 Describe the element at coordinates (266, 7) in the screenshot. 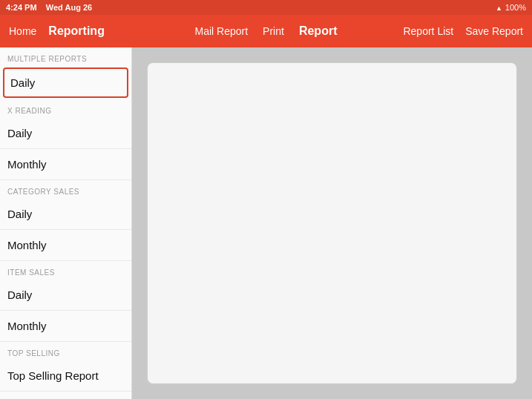

I see `status-bar: 4:24 PM Wed Aug 26 100%` at that location.